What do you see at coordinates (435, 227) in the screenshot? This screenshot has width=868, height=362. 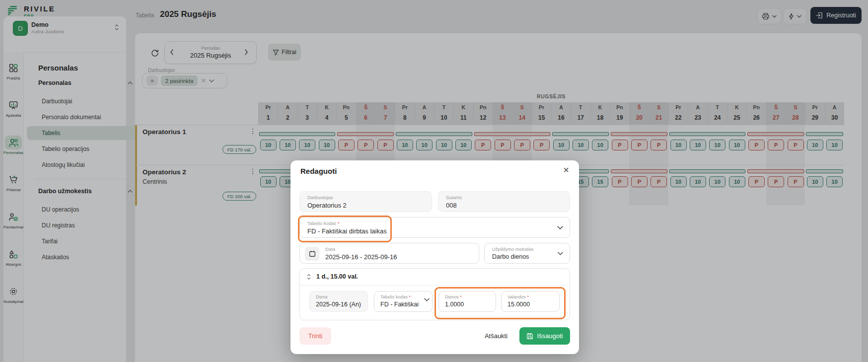 I see `timesheet-code-select: Tabelio kodas * FD - Faktiškai dirbtas l…` at bounding box center [435, 227].